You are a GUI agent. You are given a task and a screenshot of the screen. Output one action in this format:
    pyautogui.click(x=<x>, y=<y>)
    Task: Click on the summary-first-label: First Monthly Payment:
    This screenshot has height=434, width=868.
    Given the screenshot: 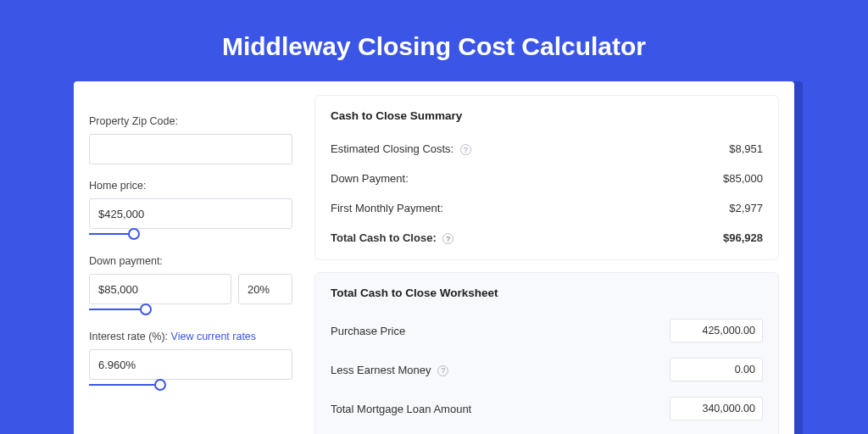 What is the action you would take?
    pyautogui.click(x=387, y=209)
    